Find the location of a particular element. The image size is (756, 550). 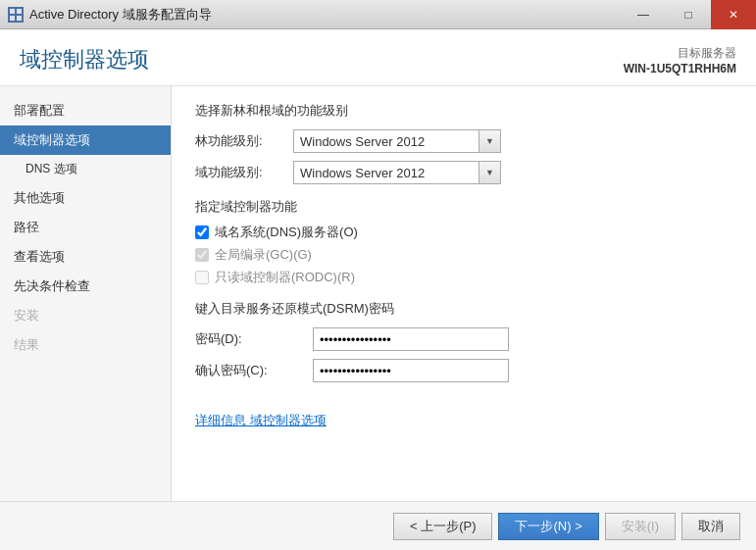

sidebar-item-paths: 路径 is located at coordinates (85, 227).